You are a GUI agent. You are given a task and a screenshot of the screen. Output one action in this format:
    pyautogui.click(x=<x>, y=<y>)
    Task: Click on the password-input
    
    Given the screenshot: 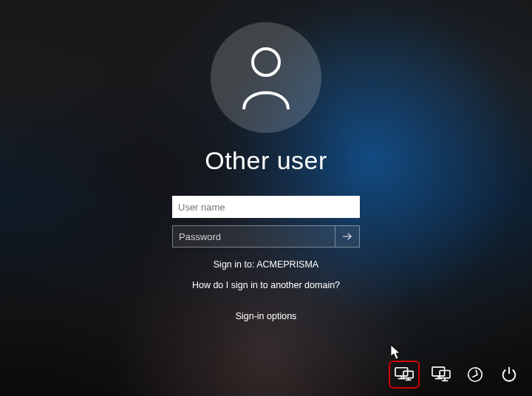 What is the action you would take?
    pyautogui.click(x=253, y=236)
    